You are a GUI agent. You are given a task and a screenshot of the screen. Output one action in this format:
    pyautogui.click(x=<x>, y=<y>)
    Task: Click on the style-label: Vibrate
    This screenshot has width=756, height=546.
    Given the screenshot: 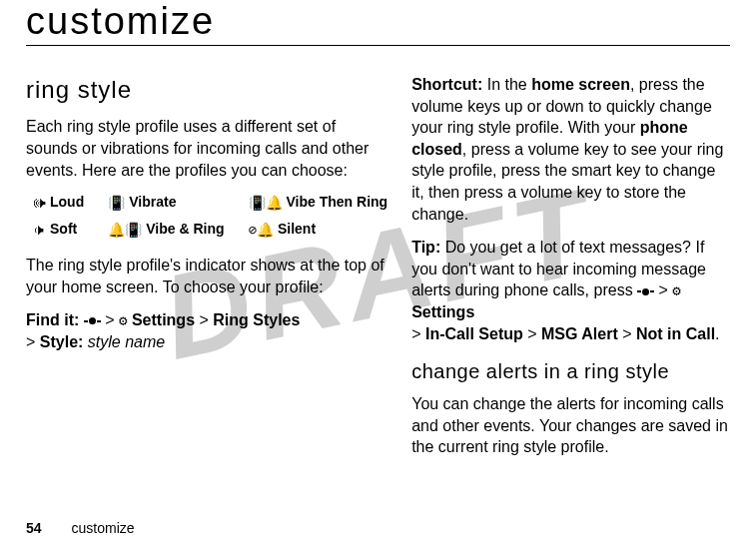 What is the action you would take?
    pyautogui.click(x=152, y=202)
    